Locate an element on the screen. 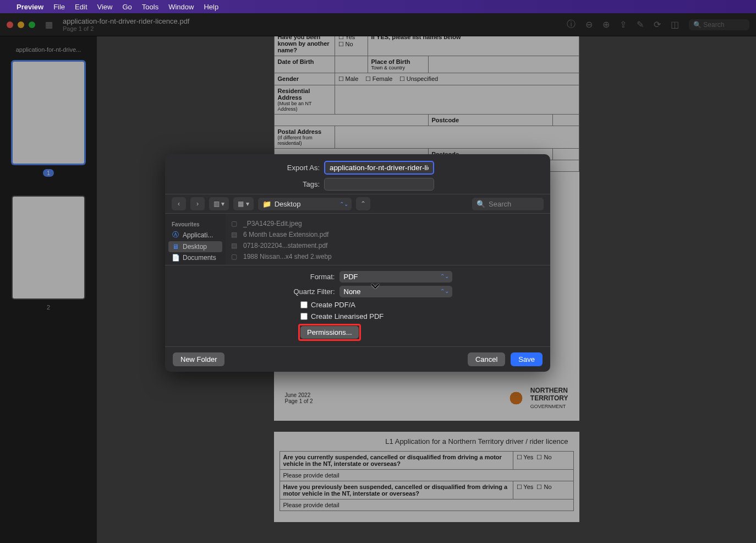  crop-icon: ◫ is located at coordinates (675, 24).